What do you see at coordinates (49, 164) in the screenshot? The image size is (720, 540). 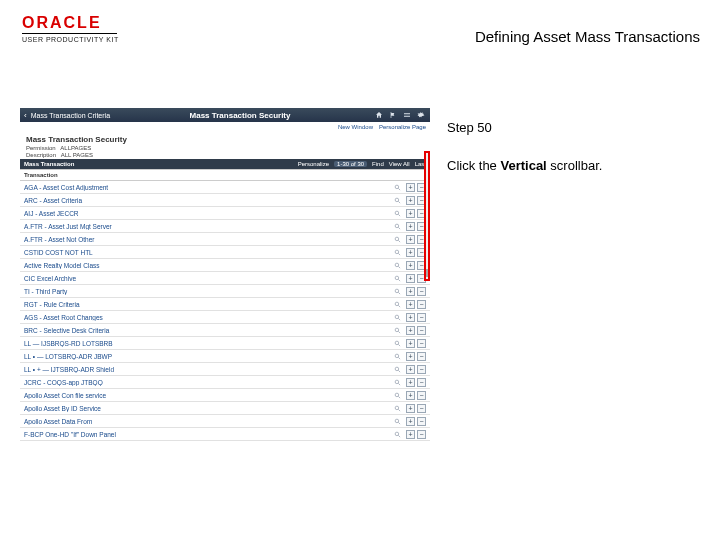 I see `grid-title: Mass Transaction` at bounding box center [49, 164].